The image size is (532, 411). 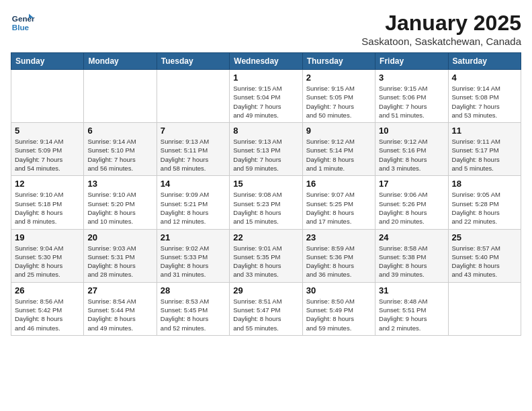 What do you see at coordinates (411, 184) in the screenshot?
I see `day-number: 17` at bounding box center [411, 184].